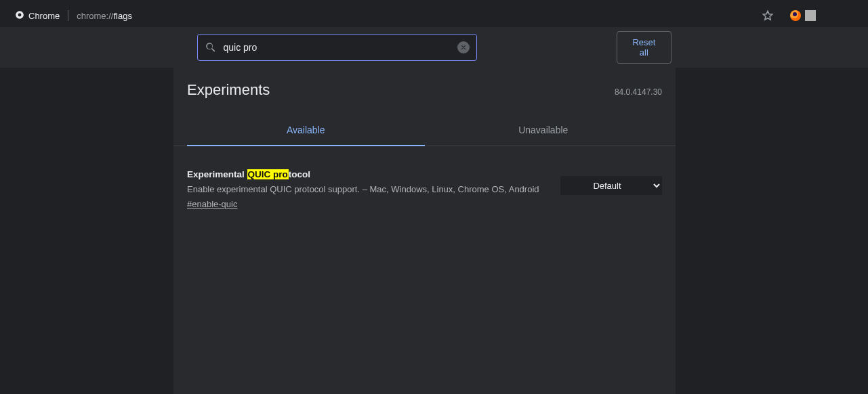  I want to click on extension-icon, so click(795, 16).